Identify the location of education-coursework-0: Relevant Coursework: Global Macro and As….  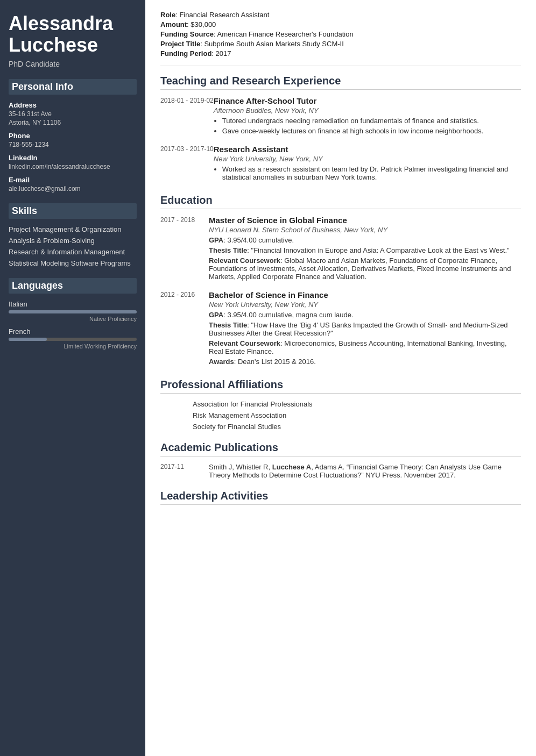
(365, 269).